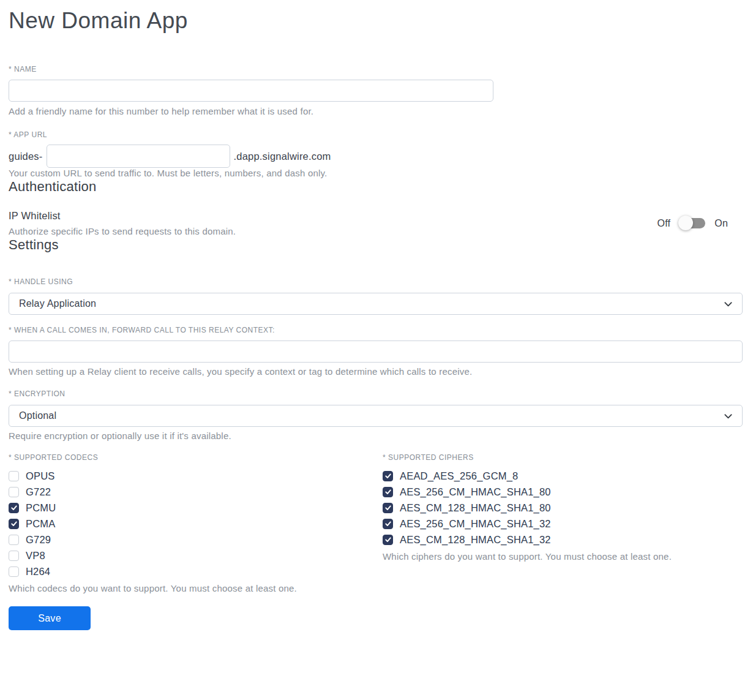 The height and width of the screenshot is (700, 753). I want to click on checkbox-label: G722, so click(38, 492).